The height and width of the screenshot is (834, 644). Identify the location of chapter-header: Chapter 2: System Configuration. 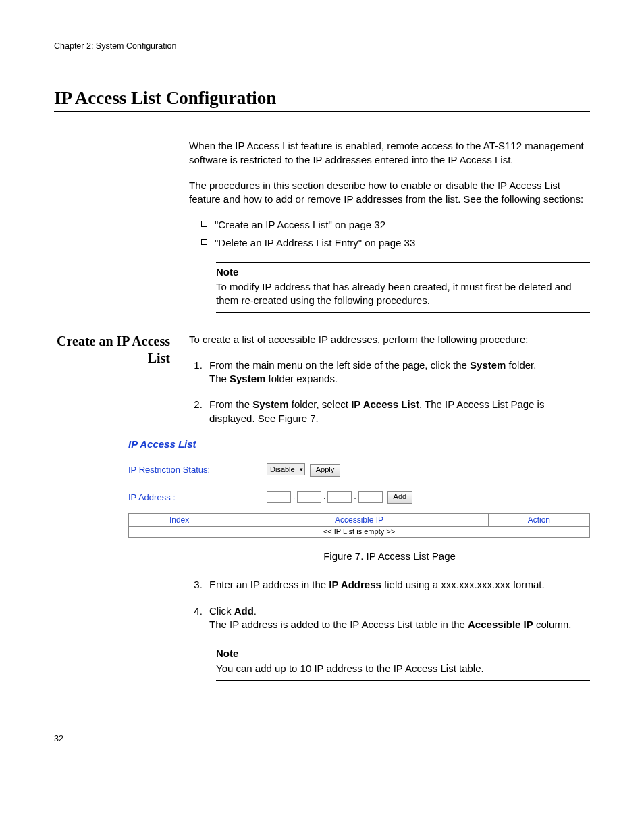
(322, 46).